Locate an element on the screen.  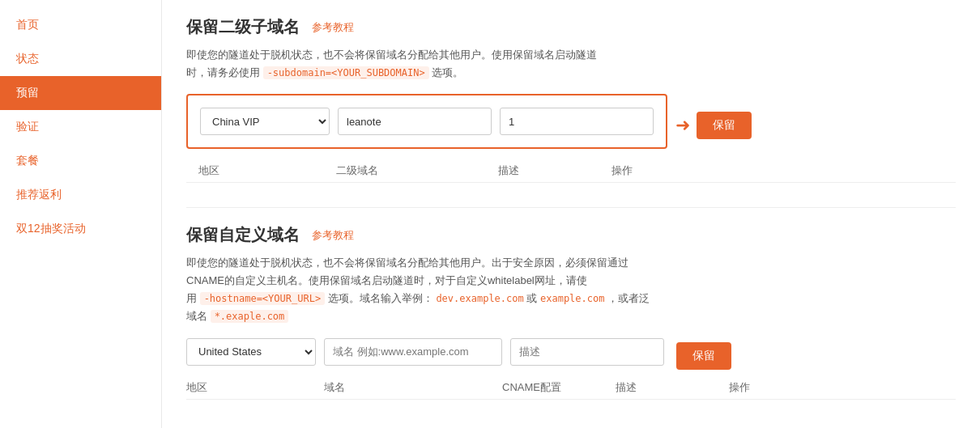
section2-col-domain: 域名 is located at coordinates (409, 388).